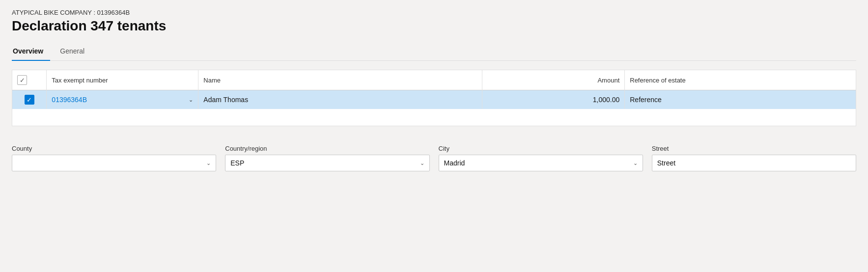 This screenshot has height=272, width=868. I want to click on city-input: Madrid ⌄, so click(541, 163).